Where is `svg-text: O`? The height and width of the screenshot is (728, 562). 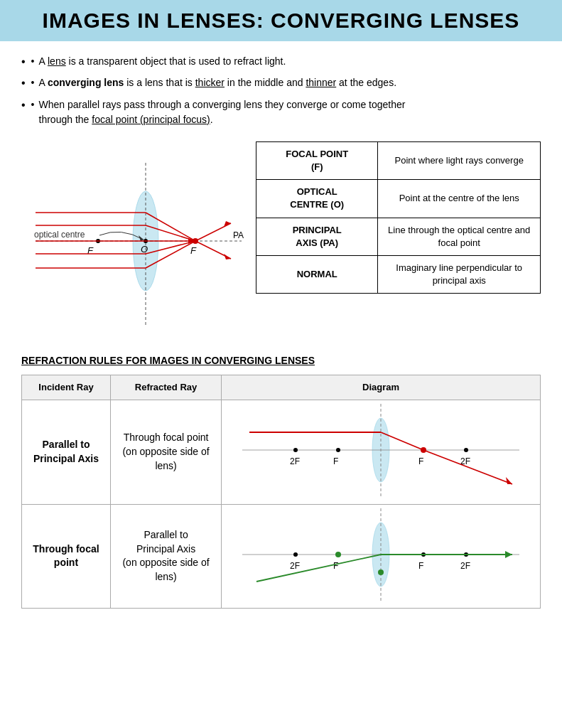 svg-text: O is located at coordinates (144, 249).